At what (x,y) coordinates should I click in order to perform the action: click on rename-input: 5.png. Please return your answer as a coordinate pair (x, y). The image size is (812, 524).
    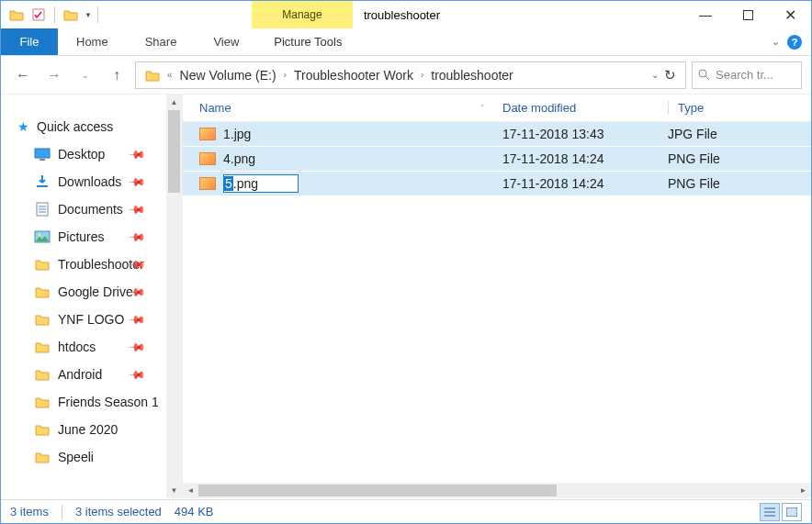
    Looking at the image, I should click on (261, 184).